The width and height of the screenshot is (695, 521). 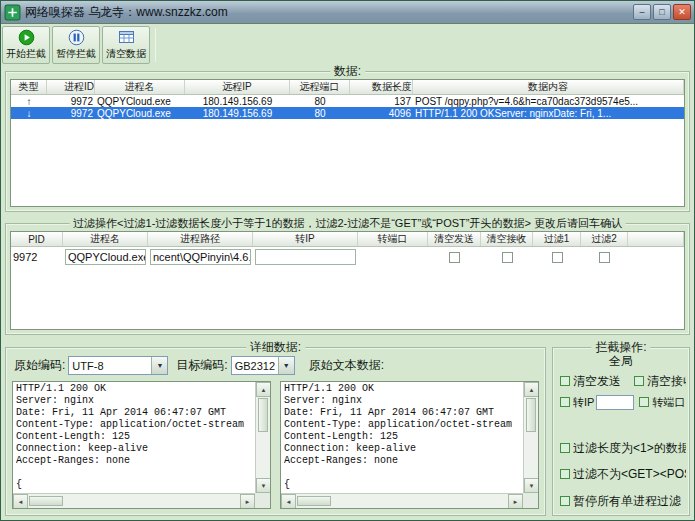 I want to click on packet-content: POST /qqpy.php?v=4.6&h=ca70dac373d9574e5…, so click(x=548, y=101).